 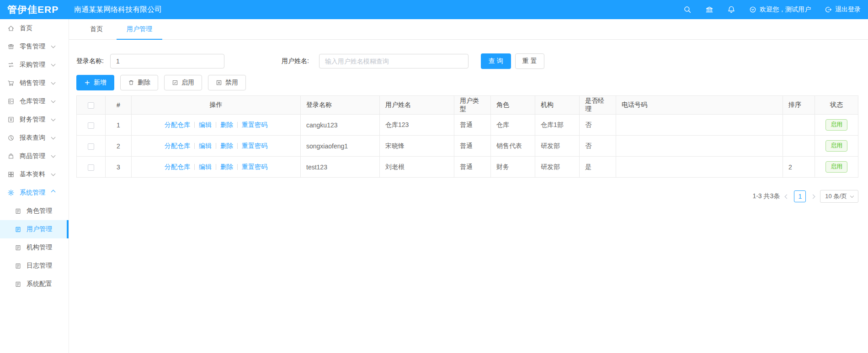 I want to click on cell-org: 研发部, so click(x=558, y=167).